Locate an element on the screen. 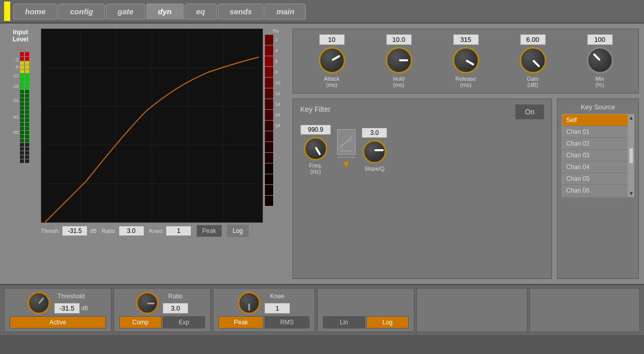 The width and height of the screenshot is (644, 354). peak-toggle: Peak is located at coordinates (209, 231).